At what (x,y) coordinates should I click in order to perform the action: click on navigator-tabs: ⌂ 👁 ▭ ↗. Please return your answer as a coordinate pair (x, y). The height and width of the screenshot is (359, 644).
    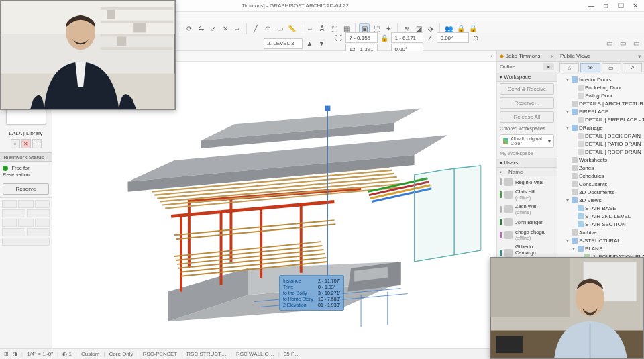
    Looking at the image, I should click on (601, 68).